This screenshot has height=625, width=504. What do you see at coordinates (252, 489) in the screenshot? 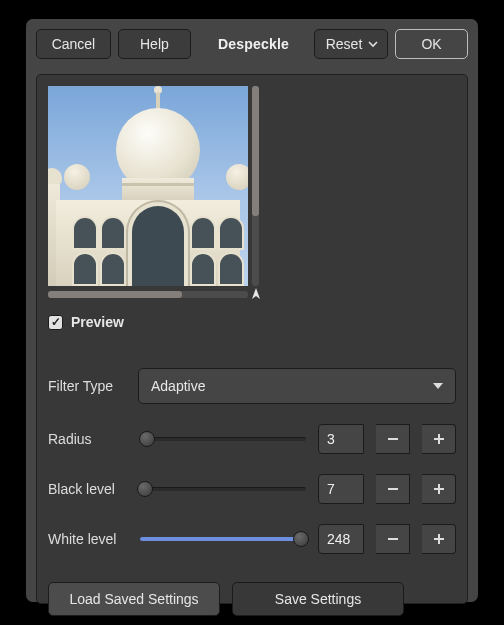
I see `black-level-row: Black level 7` at bounding box center [252, 489].